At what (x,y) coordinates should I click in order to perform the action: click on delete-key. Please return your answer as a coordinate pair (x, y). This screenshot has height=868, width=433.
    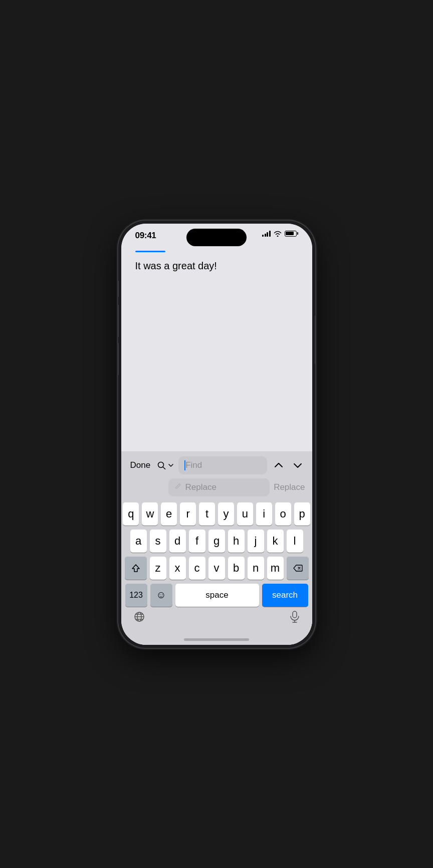
    Looking at the image, I should click on (298, 568).